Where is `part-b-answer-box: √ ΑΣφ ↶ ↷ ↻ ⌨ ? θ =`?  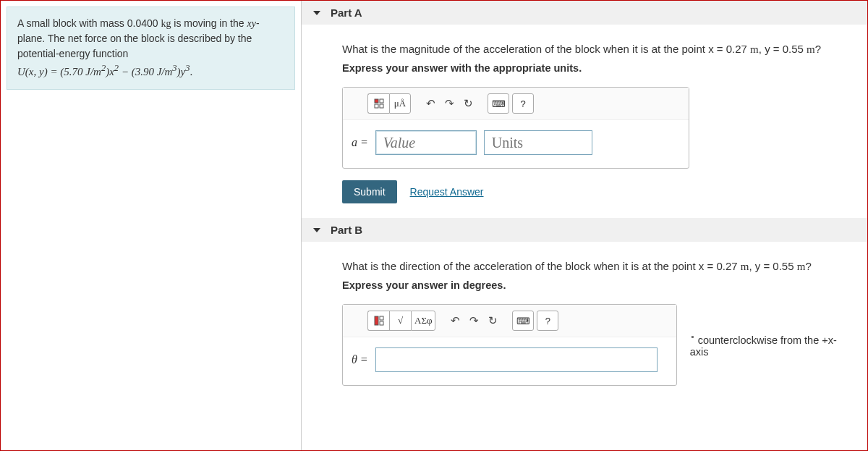
part-b-answer-box: √ ΑΣφ ↶ ↷ ↻ ⌨ ? θ = is located at coordinates (509, 345).